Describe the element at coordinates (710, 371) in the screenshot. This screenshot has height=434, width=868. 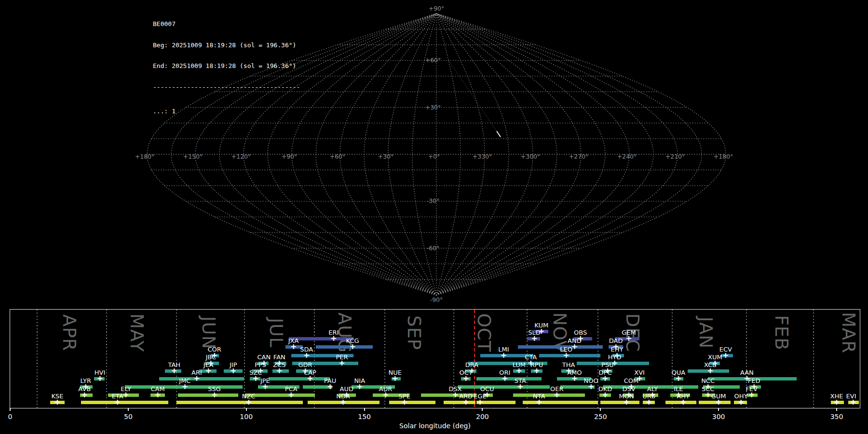
I see `shower-peak-marker-xcb: +` at that location.